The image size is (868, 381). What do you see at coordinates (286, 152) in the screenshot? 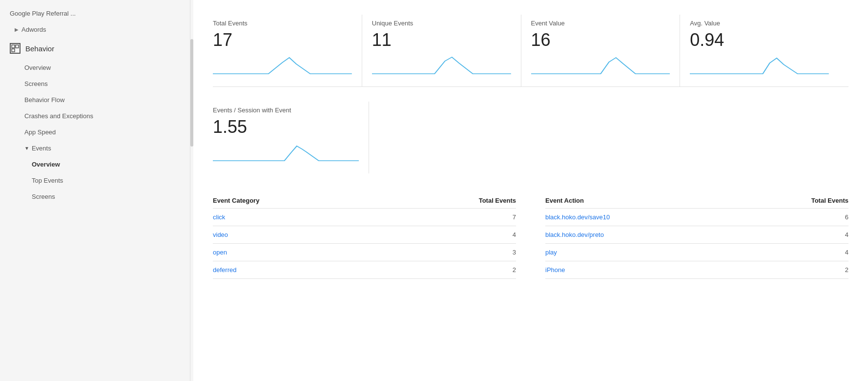
I see `events-session-sparkline` at bounding box center [286, 152].